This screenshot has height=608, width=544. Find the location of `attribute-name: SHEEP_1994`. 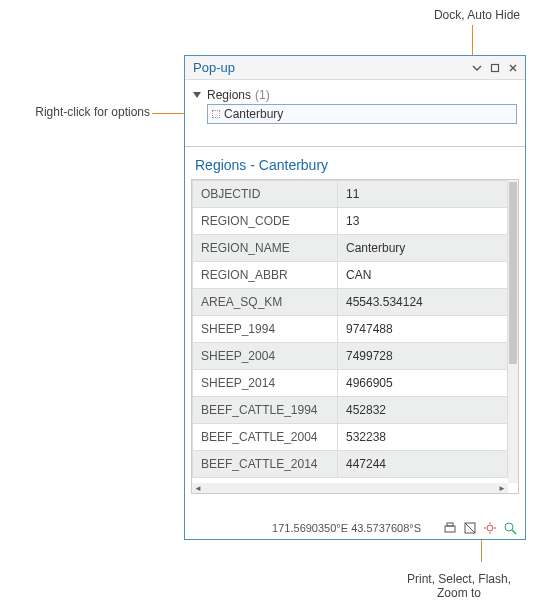

attribute-name: SHEEP_1994 is located at coordinates (266, 330).